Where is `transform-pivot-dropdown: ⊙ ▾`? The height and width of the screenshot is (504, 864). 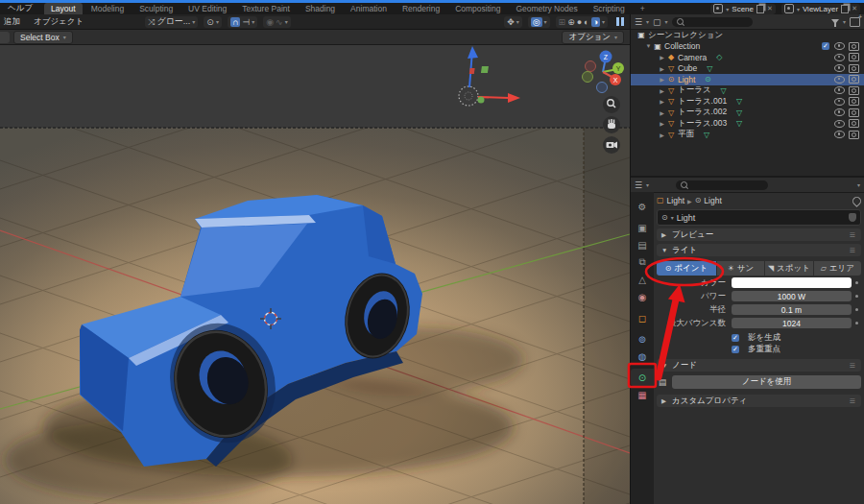
transform-pivot-dropdown: ⊙ ▾ is located at coordinates (213, 22).